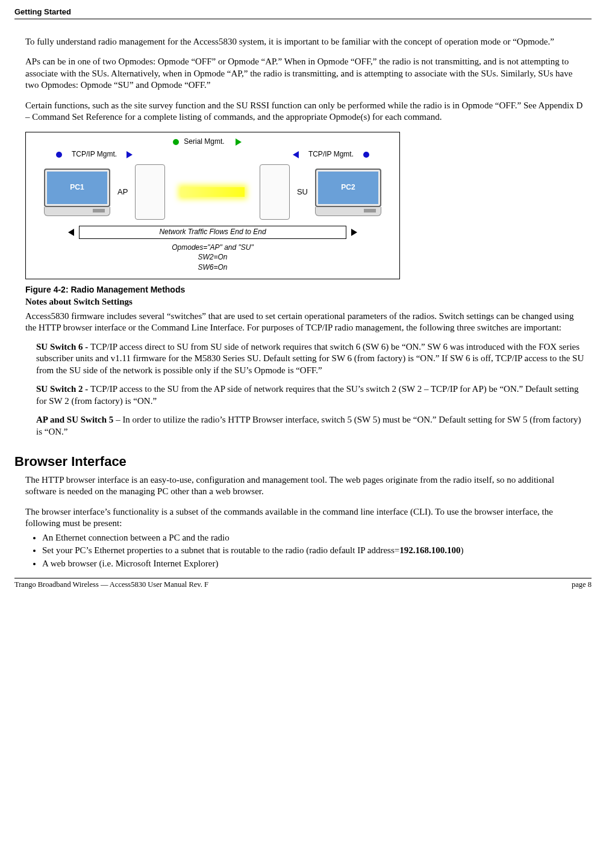 Image resolution: width=606 pixels, height=868 pixels. Describe the element at coordinates (430, 550) in the screenshot. I see `bullet-subnet-ip: 192.168.100.100` at that location.